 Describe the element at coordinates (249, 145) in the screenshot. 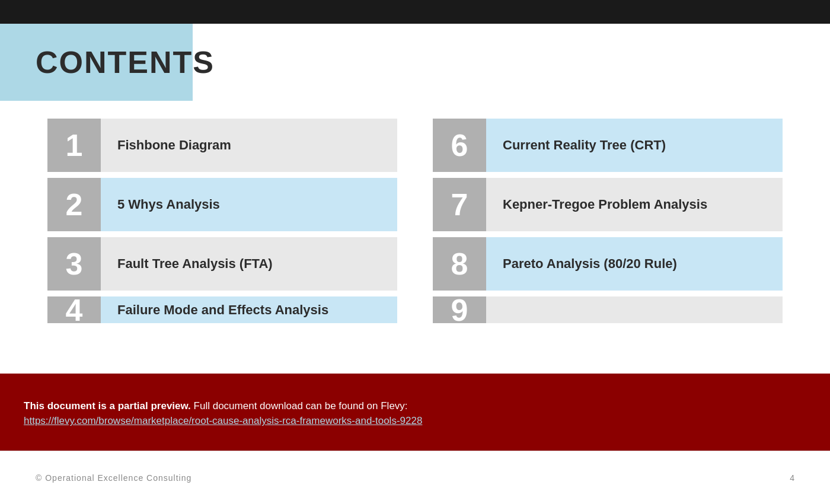

I see `item-label-1: Fishbone Diagram` at that location.